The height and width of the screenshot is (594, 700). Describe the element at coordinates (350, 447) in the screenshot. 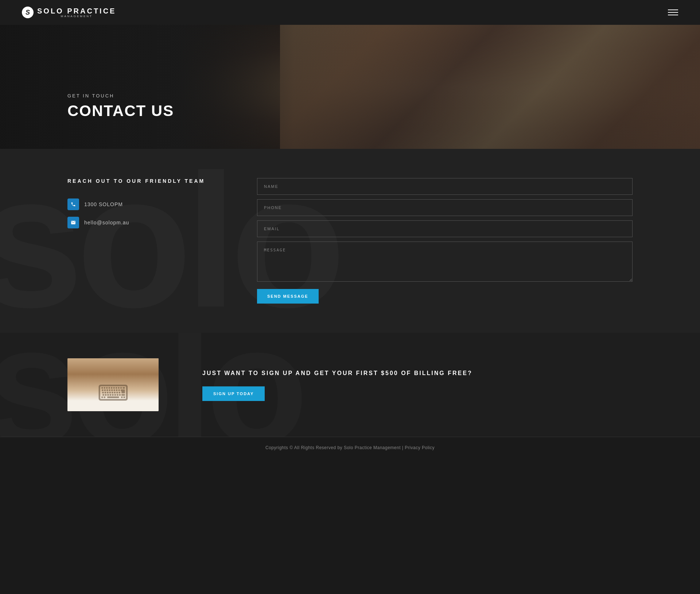

I see `footer: Copyrights © All Rights Reserved by Solo…` at that location.